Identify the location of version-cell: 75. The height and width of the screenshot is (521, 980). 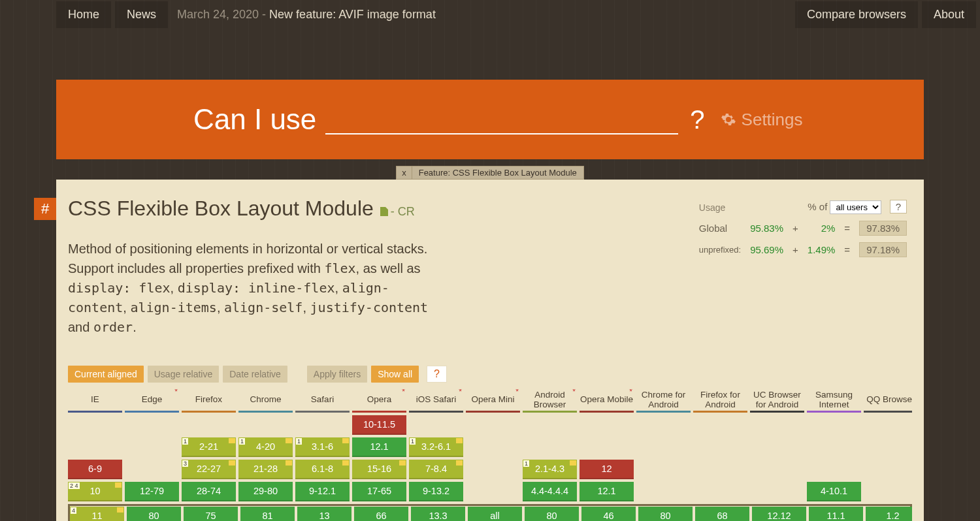
(210, 514).